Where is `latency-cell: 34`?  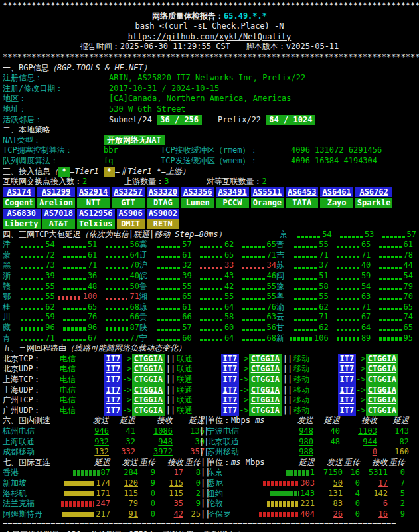 latency-cell: 34 is located at coordinates (255, 266).